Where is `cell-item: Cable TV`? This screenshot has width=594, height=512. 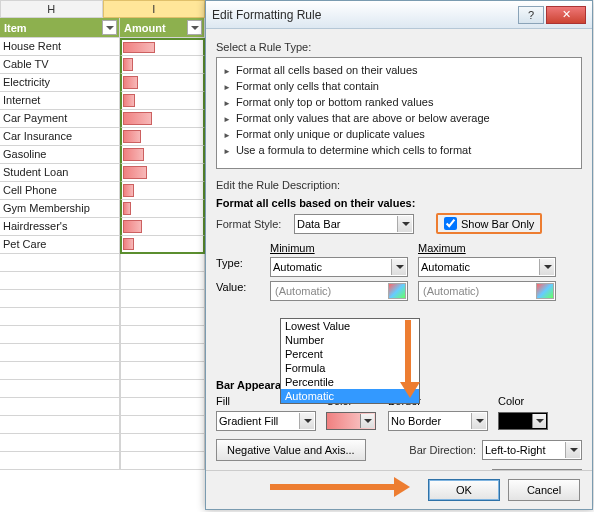
cell-item: Cable TV is located at coordinates (60, 65).